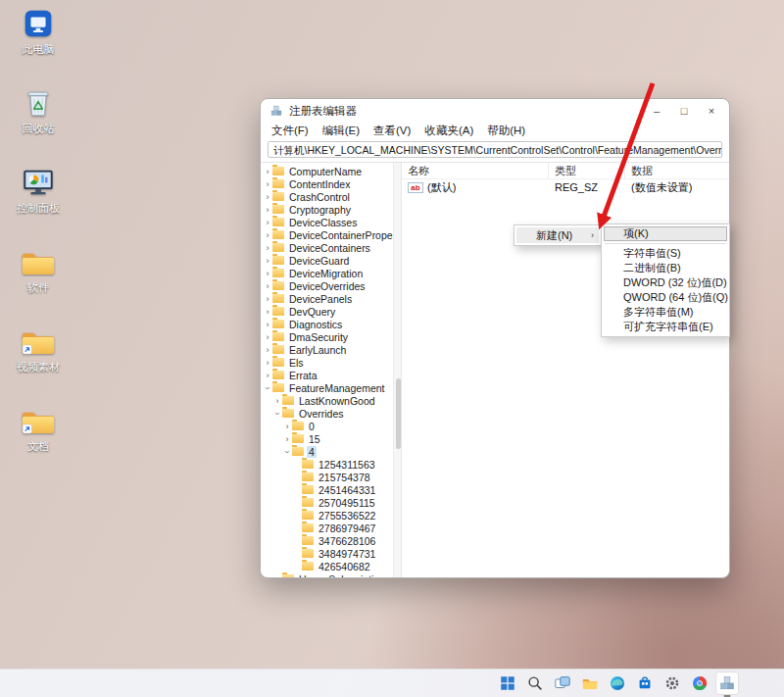 The width and height of the screenshot is (784, 697). What do you see at coordinates (665, 282) in the screenshot?
I see `submenu-item-2: DWORD (32 位)值(D)` at bounding box center [665, 282].